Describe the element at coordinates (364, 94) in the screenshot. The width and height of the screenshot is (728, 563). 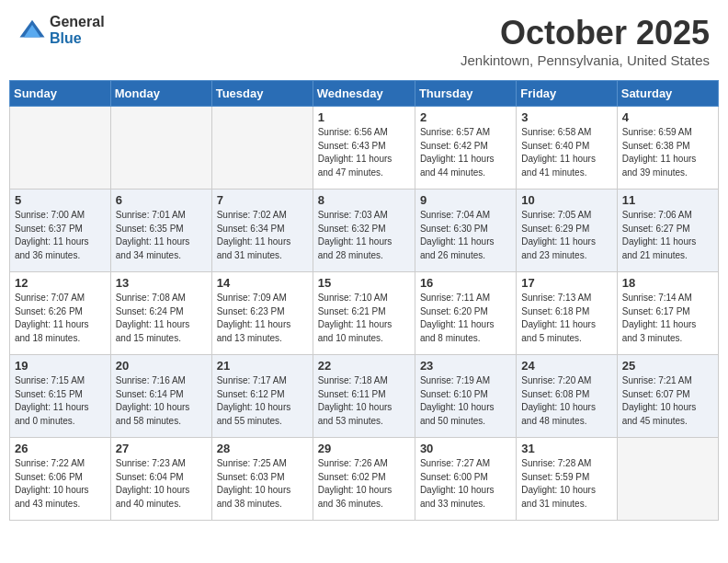
I see `calendar-header-row: SundayMondayTuesdayWednesdayThursdayFrid…` at that location.